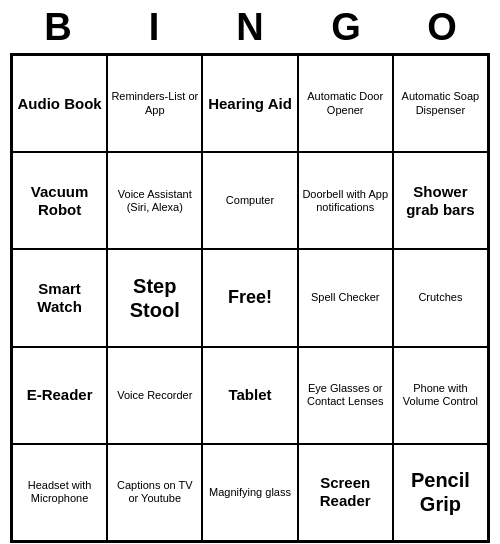 This screenshot has height=544, width=500. I want to click on cell-23: Screen Reader, so click(346, 492).